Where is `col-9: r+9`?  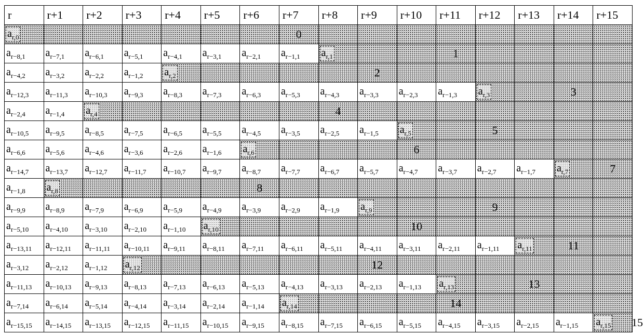 col-9: r+9 is located at coordinates (378, 16).